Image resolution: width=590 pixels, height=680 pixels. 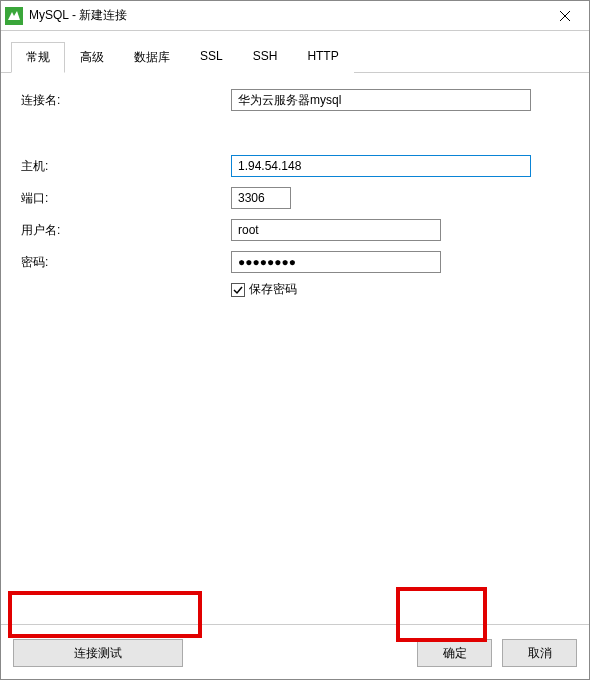 What do you see at coordinates (565, 16) in the screenshot?
I see `close-icon` at bounding box center [565, 16].